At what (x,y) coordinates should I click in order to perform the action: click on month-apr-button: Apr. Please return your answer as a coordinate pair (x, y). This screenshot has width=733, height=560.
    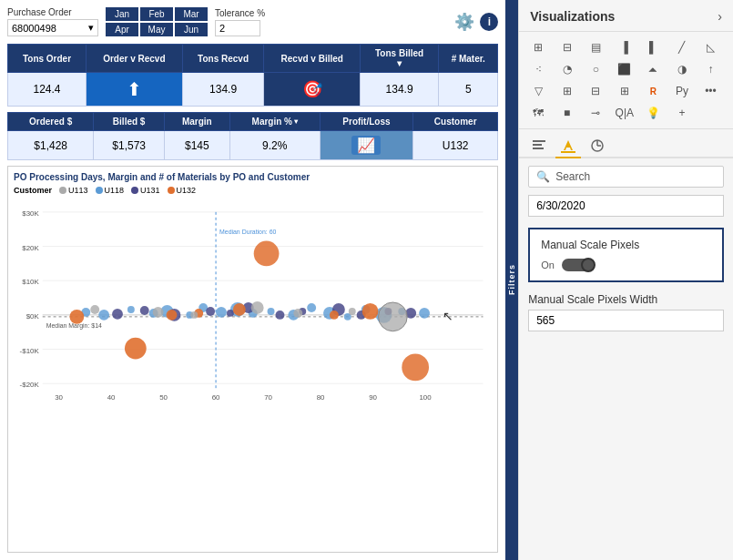
    Looking at the image, I should click on (122, 29).